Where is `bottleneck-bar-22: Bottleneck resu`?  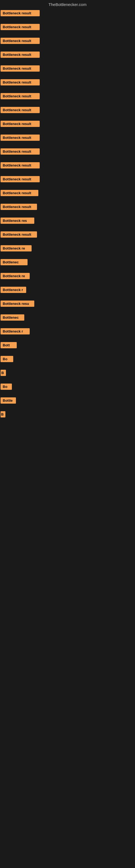
bottleneck-bar-22: Bottleneck resu is located at coordinates (17, 304).